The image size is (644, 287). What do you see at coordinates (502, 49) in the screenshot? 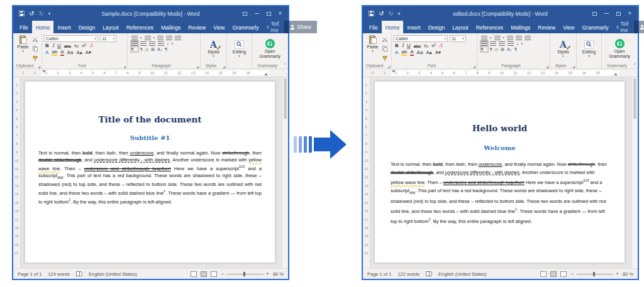
I see `borders-icon: ⊞` at bounding box center [502, 49].